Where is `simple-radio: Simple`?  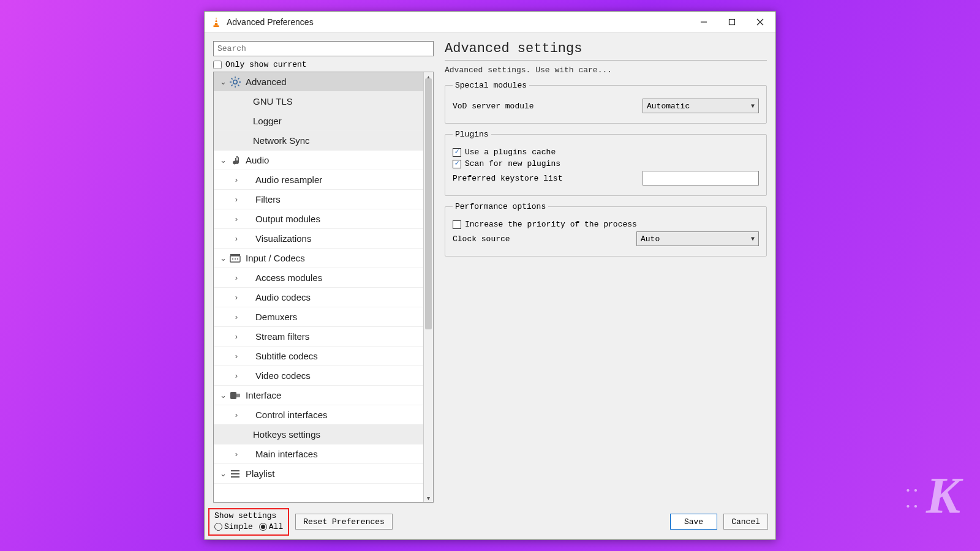 simple-radio: Simple is located at coordinates (234, 527).